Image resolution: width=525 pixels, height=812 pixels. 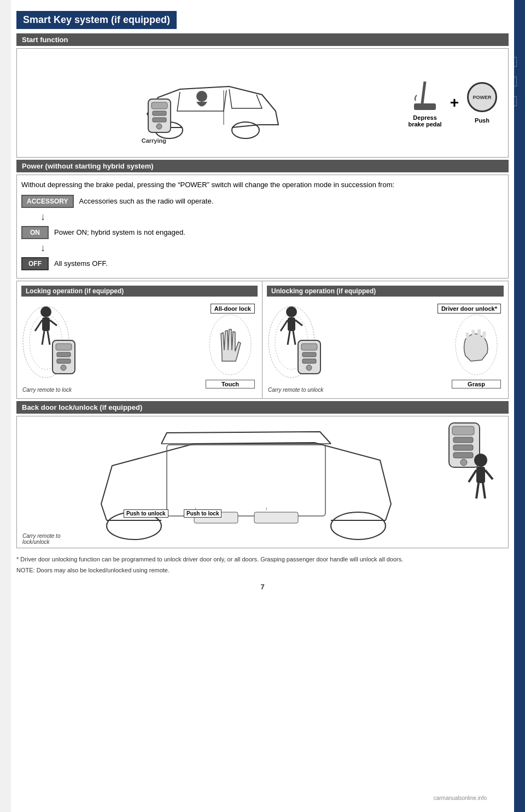 I want to click on footnote-1: * Driver door unlocking function can be …, so click(x=262, y=559).